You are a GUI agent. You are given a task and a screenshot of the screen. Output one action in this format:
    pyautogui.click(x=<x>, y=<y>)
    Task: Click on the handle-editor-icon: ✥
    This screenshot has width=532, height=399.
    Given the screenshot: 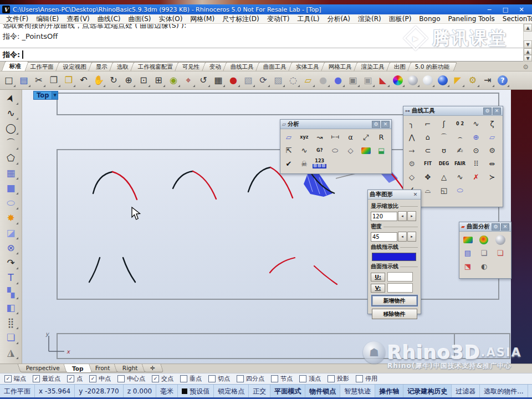 What is the action you would take?
    pyautogui.click(x=428, y=177)
    